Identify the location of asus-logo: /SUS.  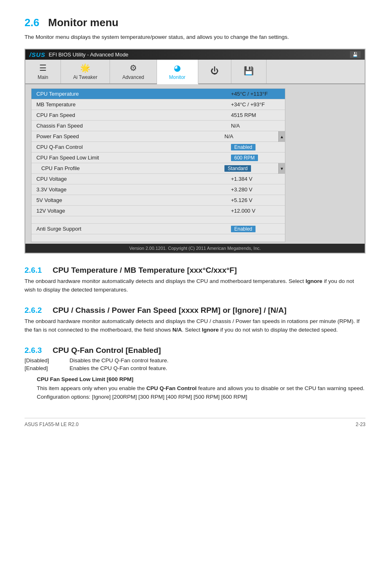
(38, 55).